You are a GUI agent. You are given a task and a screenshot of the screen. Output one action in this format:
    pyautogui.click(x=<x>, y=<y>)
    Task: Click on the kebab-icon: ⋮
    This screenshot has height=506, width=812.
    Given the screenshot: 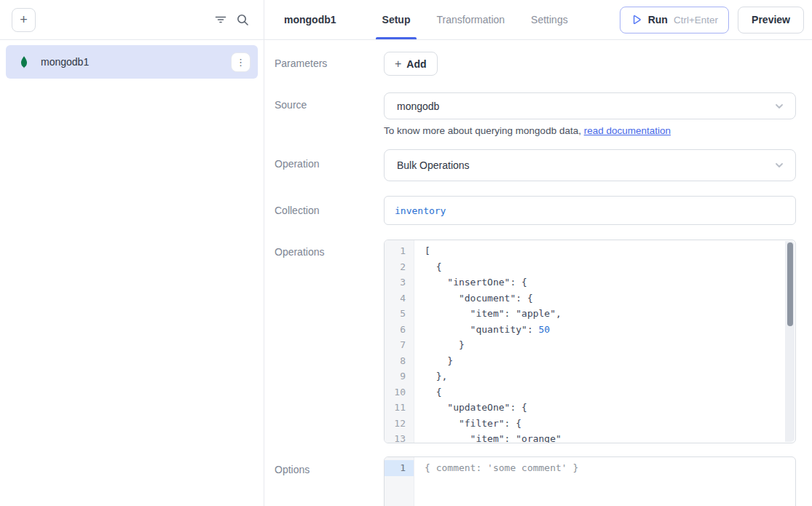 What is the action you would take?
    pyautogui.click(x=240, y=63)
    